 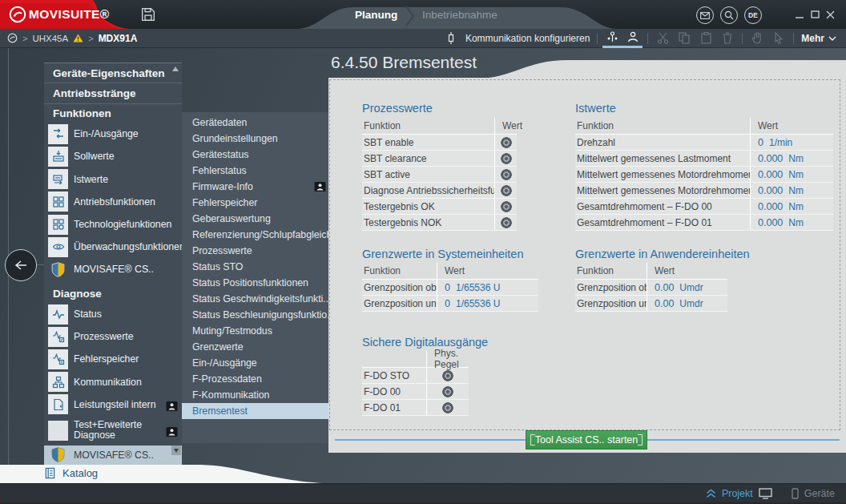 What do you see at coordinates (79, 38) in the screenshot?
I see `warning-icon` at bounding box center [79, 38].